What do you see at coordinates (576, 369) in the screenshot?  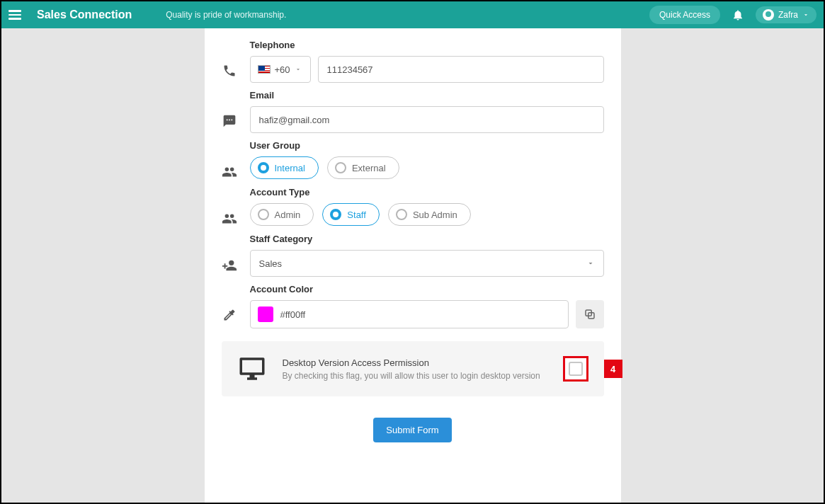 I see `desktop-permission-checkbox` at bounding box center [576, 369].